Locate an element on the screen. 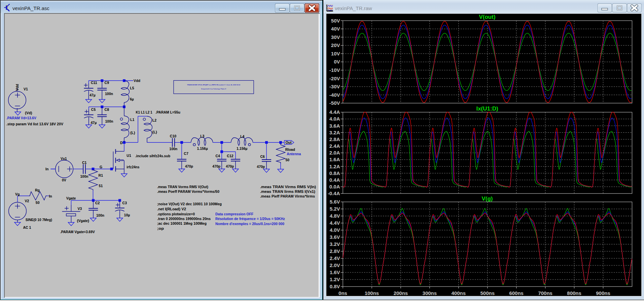 Image resolution: width=644 pixels, height=301 pixels. svg-text: Vg is located at coordinates (17, 194).